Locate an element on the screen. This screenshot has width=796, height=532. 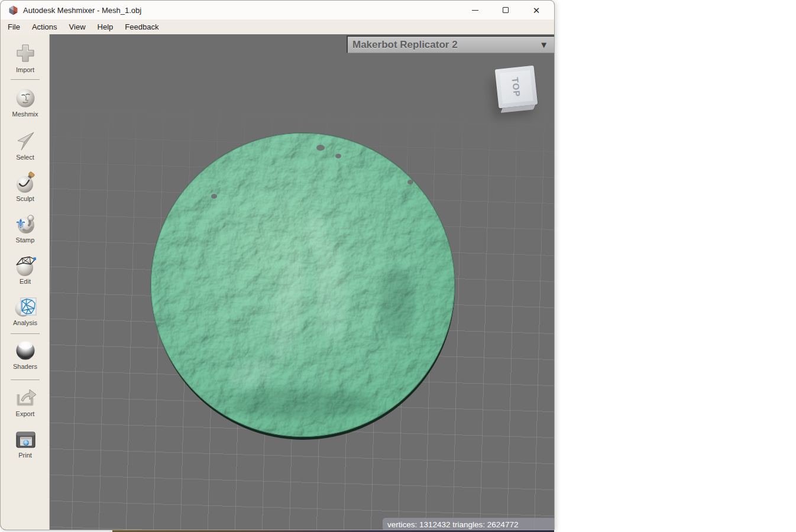
import-icon is located at coordinates (25, 54).